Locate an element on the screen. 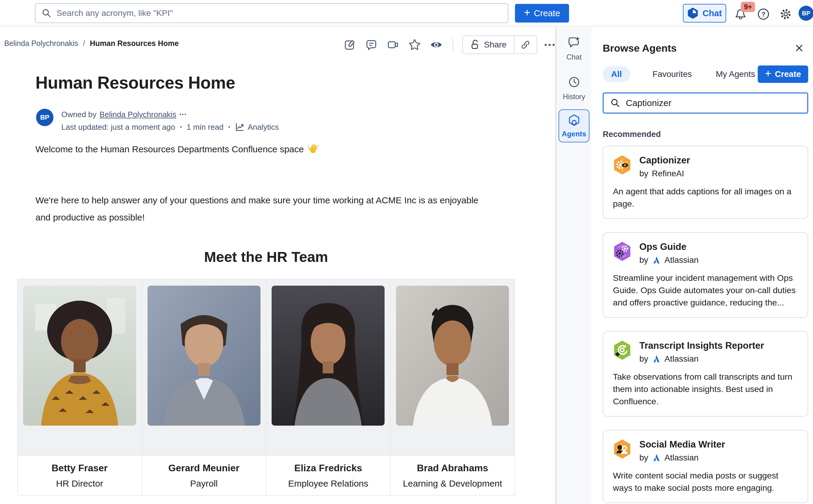  copy-link-button is located at coordinates (525, 45).